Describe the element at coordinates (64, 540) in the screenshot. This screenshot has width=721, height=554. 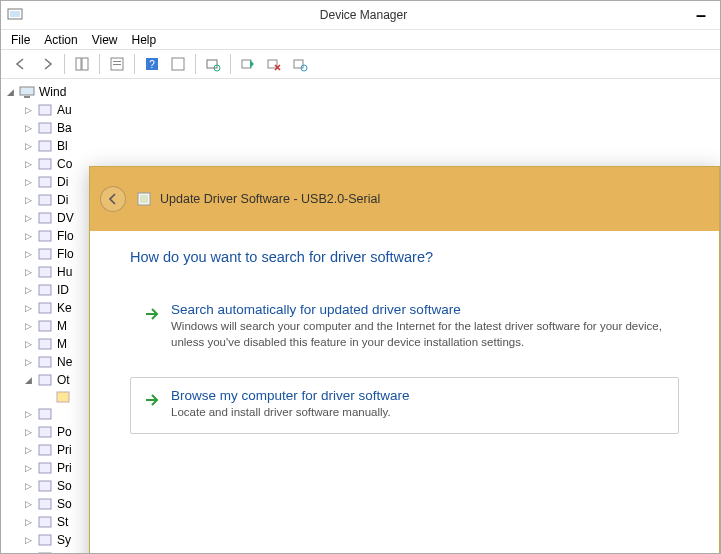
I see `tree-item-label: Sy` at that location.